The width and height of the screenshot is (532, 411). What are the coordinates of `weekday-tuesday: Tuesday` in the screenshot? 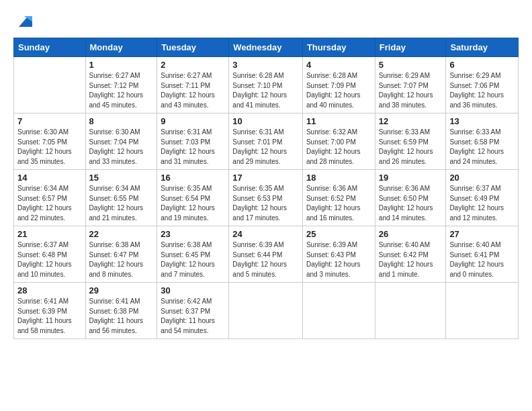 It's located at (193, 48).